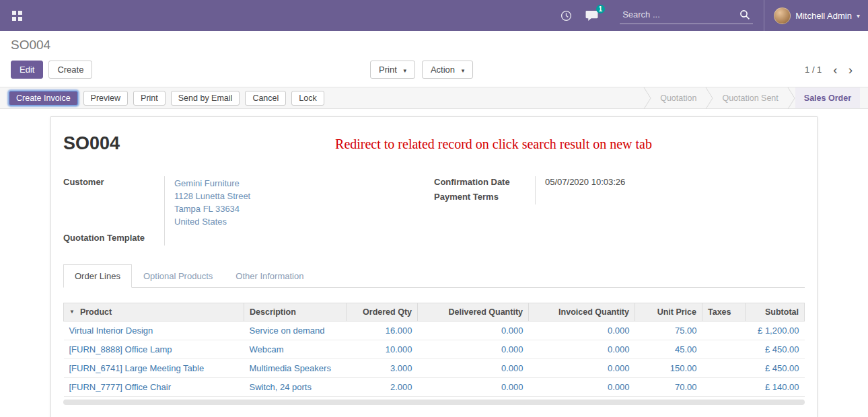 The height and width of the screenshot is (417, 868). I want to click on edit-button: Edit, so click(27, 70).